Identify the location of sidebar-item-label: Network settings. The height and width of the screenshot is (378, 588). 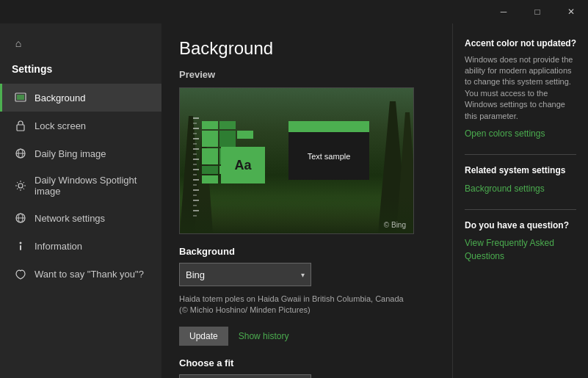
(70, 219).